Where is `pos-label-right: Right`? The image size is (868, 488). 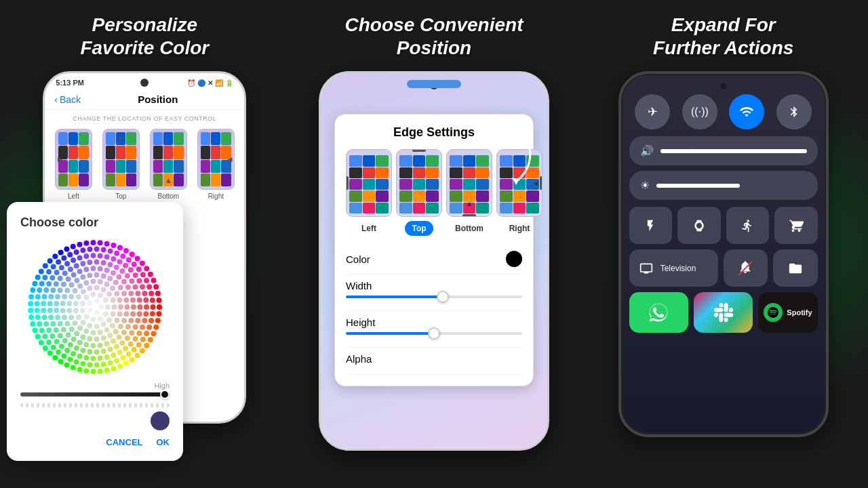
pos-label-right: Right is located at coordinates (216, 197).